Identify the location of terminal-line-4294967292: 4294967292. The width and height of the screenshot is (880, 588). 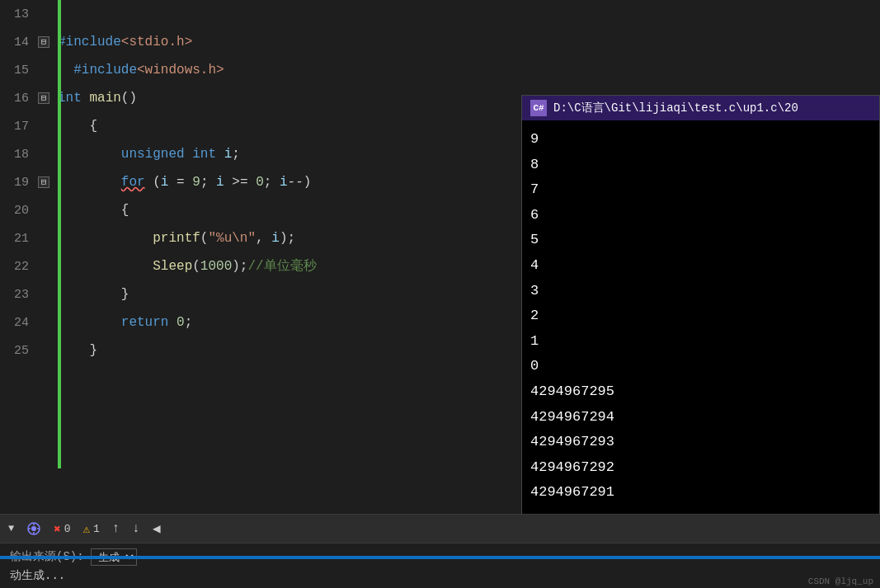
(701, 468).